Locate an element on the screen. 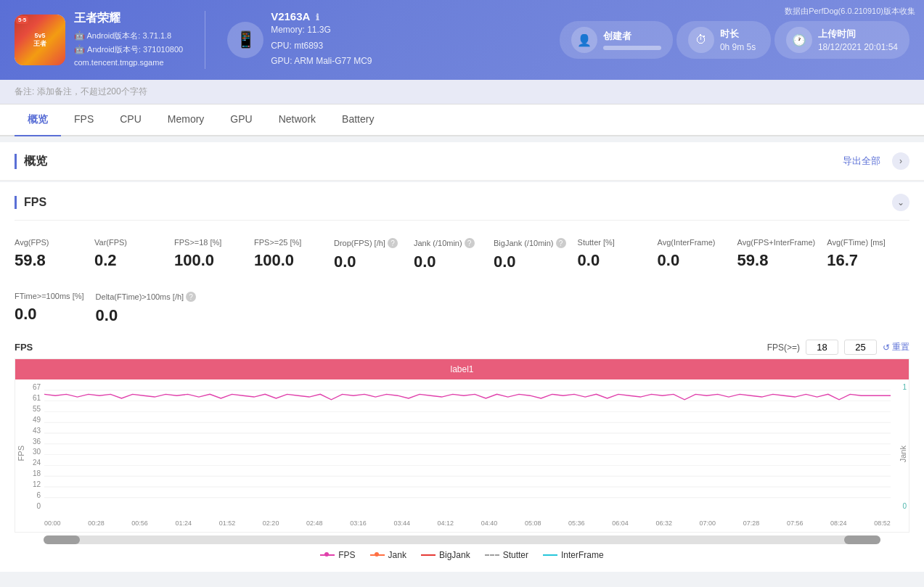 This screenshot has height=587, width=924. device-cpu: CPU: mt6893 is located at coordinates (297, 46).